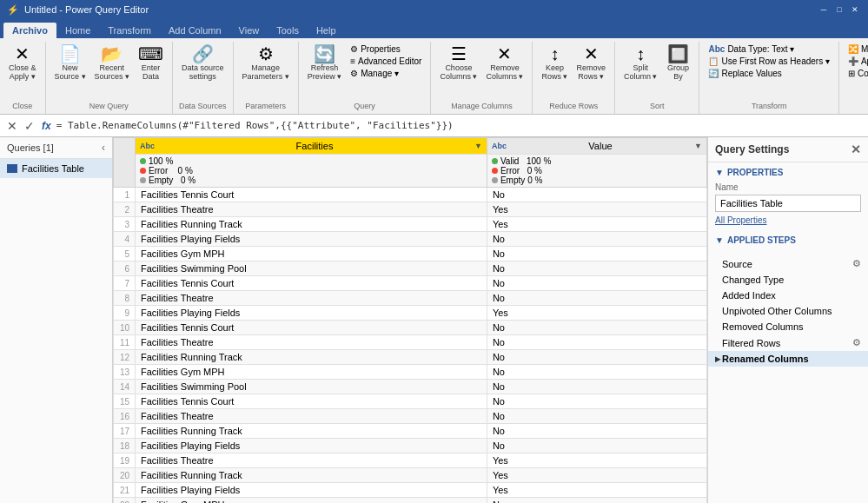 The width and height of the screenshot is (868, 503). Describe the element at coordinates (151, 72) in the screenshot. I see `enter-data-label: EnterData` at that location.